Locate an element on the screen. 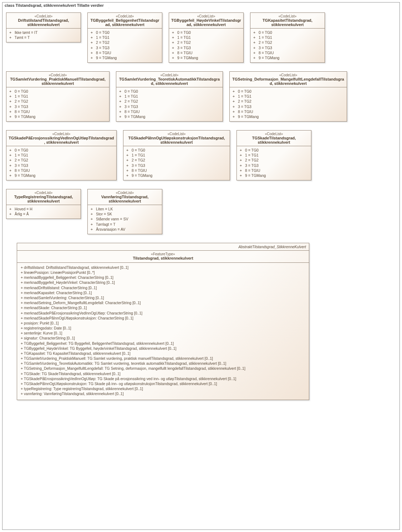 The height and width of the screenshot is (532, 402). feature-supertype: AbstraktTilstandsgrad_StikkrenneKulvert is located at coordinates (163, 247).